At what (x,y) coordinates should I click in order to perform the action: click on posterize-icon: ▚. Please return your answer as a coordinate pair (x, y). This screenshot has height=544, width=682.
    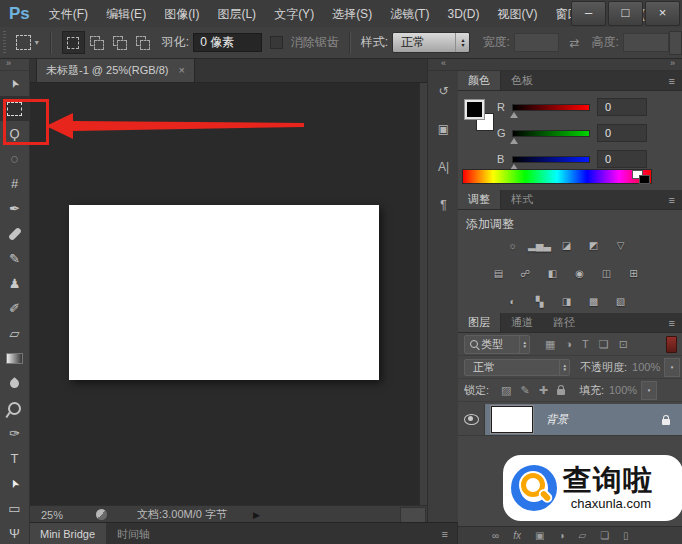
    Looking at the image, I should click on (540, 301).